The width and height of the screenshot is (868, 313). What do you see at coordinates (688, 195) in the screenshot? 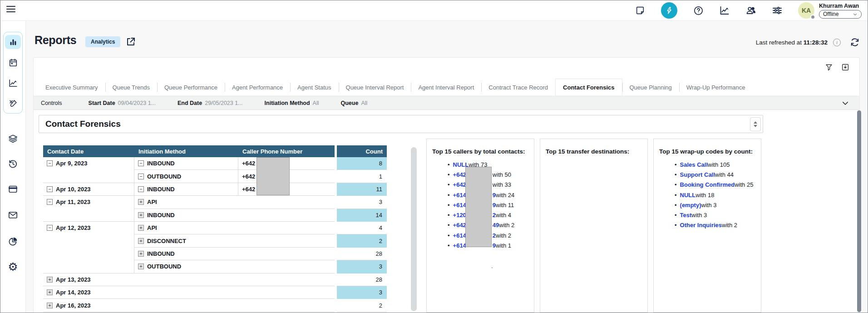
I see `wrapup-code-link: NULL` at bounding box center [688, 195].